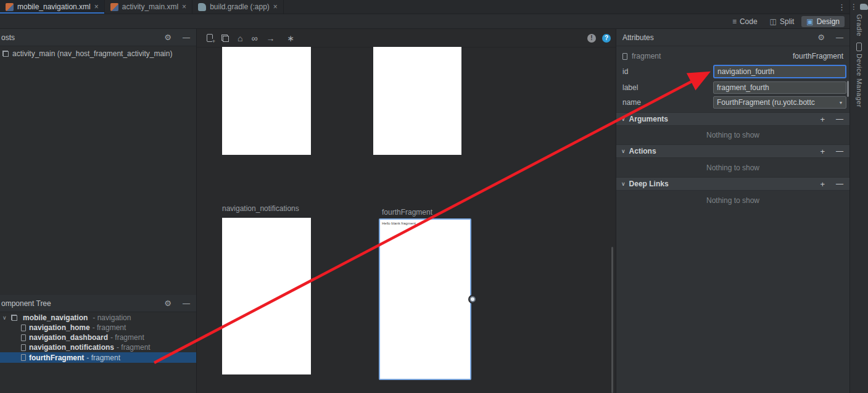 The height and width of the screenshot is (393, 868). I want to click on arrow-right-icon: →, so click(270, 38).